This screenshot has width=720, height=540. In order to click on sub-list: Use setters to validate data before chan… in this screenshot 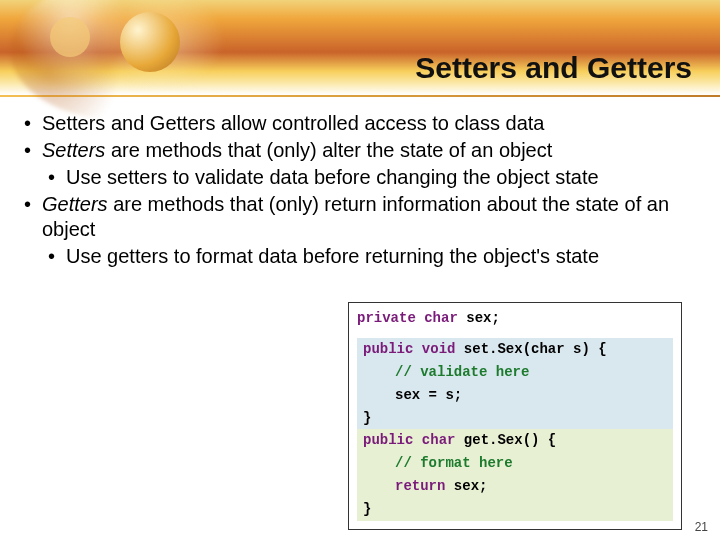, I will do `click(370, 178)`.